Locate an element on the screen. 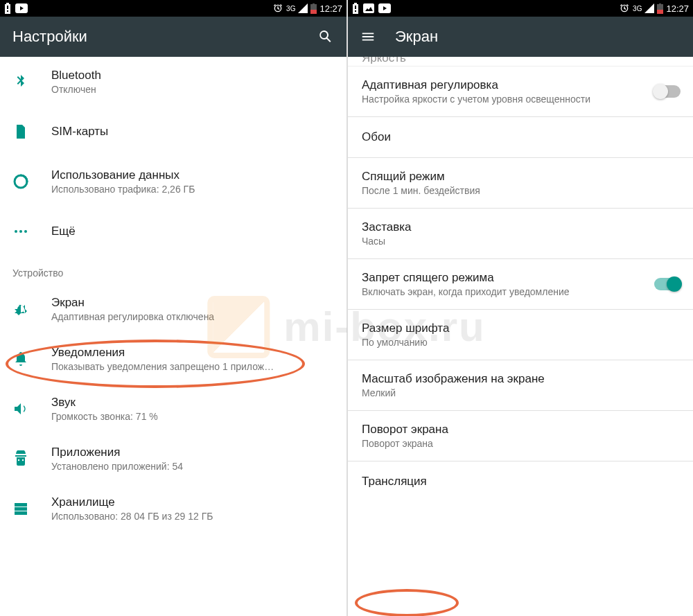 Image resolution: width=693 pixels, height=616 pixels. setting-title: Поворот экрана is located at coordinates (521, 430).